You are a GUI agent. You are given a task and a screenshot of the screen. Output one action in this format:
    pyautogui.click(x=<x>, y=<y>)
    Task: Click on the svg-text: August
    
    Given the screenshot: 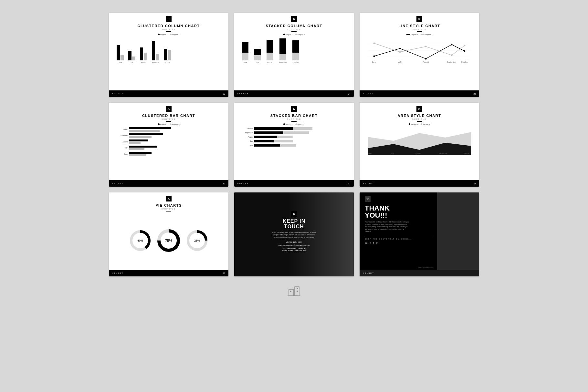 What is the action you would take?
    pyautogui.click(x=418, y=153)
    